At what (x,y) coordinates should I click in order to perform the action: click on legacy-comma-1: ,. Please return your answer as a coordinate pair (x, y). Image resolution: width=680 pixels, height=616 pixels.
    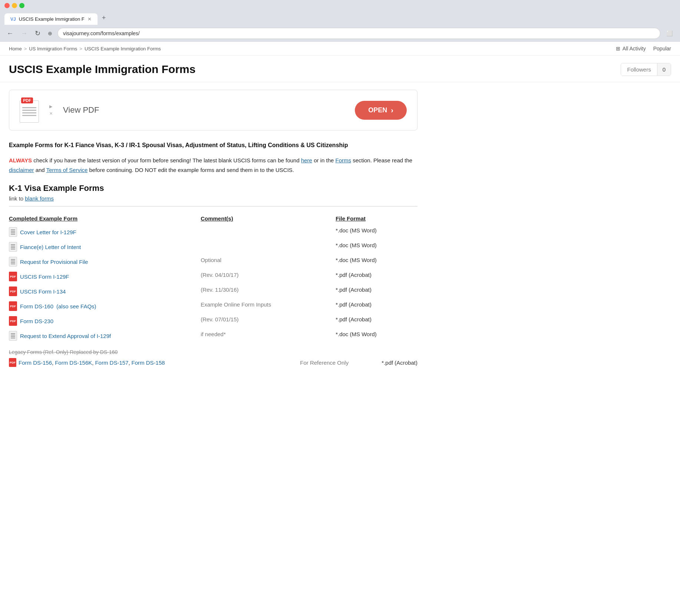
    Looking at the image, I should click on (93, 362).